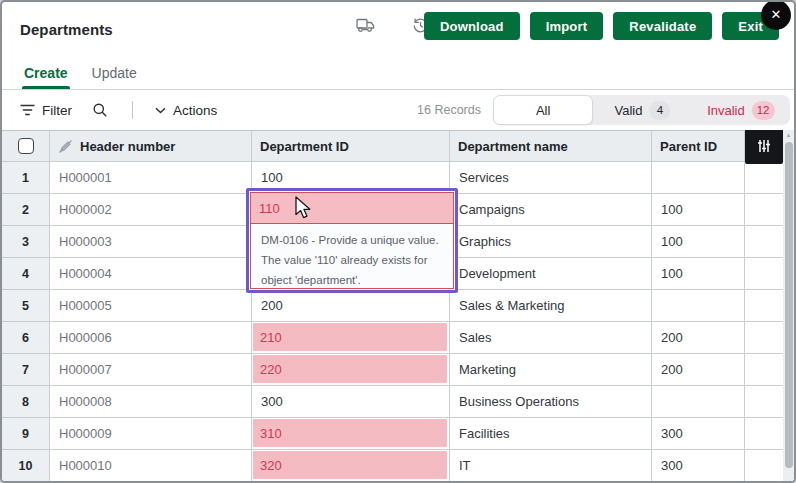 Image resolution: width=796 pixels, height=483 pixels. What do you see at coordinates (551, 274) in the screenshot?
I see `cell-department-name: Development` at bounding box center [551, 274].